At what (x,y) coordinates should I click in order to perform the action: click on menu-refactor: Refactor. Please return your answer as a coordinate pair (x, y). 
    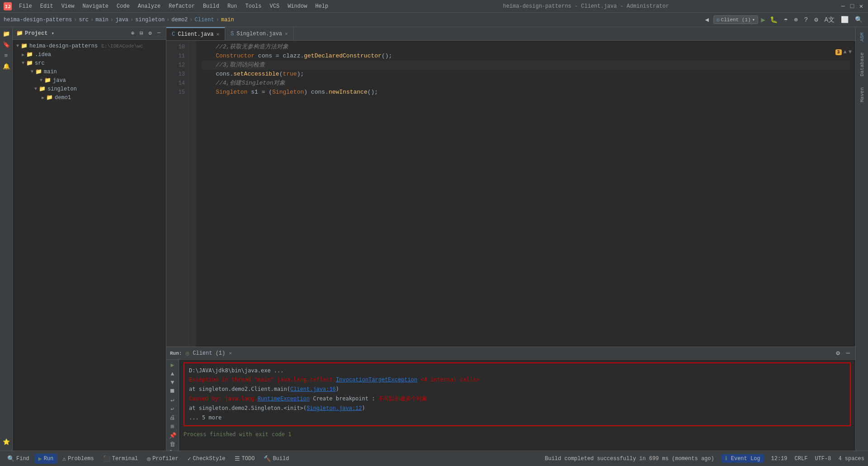
    Looking at the image, I should click on (182, 6).